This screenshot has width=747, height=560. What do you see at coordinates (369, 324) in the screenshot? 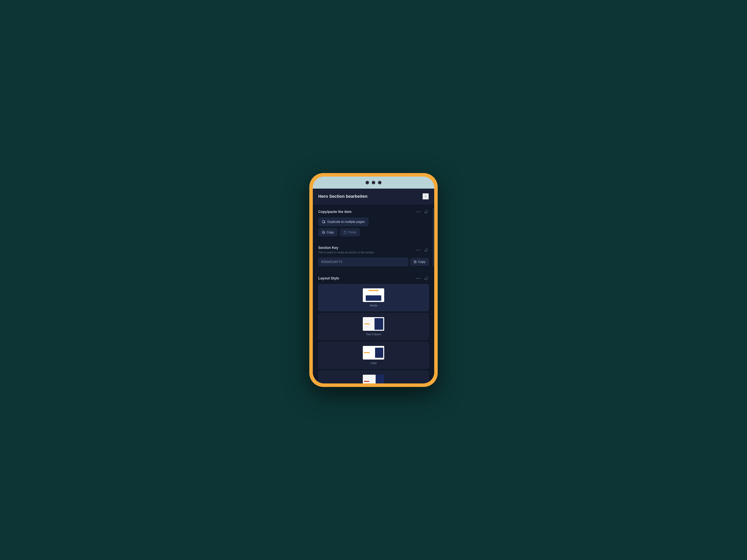
I see `twocol-left` at bounding box center [369, 324].